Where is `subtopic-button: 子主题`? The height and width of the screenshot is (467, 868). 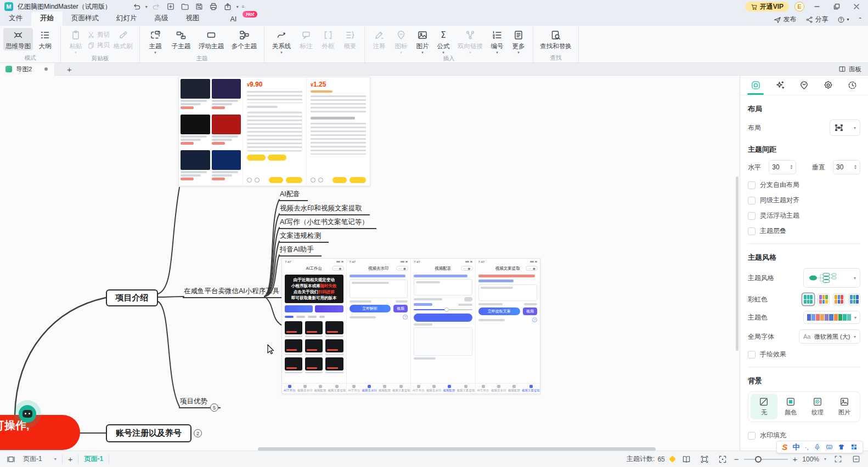
subtopic-button: 子主题 is located at coordinates (181, 39).